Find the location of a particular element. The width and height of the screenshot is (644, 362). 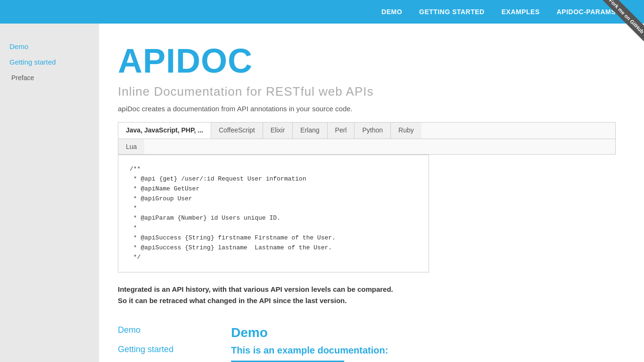

getting-started-sidebar-link: Getting started is located at coordinates (165, 350).